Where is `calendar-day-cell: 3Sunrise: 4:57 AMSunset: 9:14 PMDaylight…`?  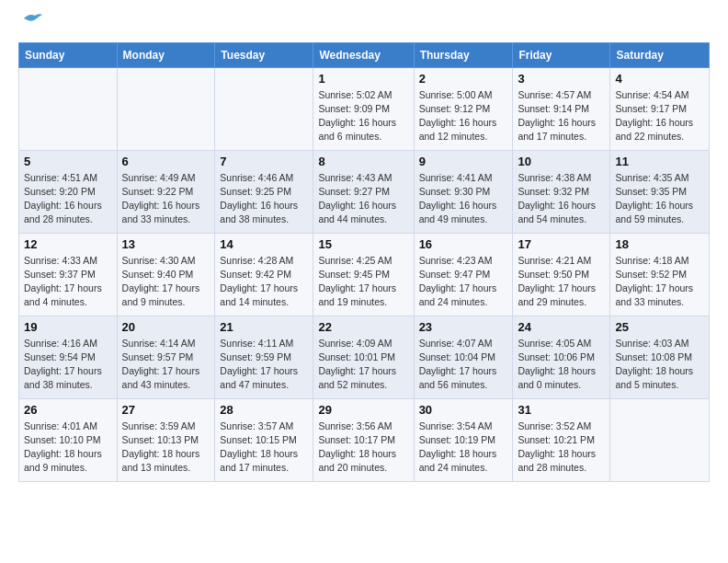 calendar-day-cell: 3Sunrise: 4:57 AMSunset: 9:14 PMDaylight… is located at coordinates (562, 109).